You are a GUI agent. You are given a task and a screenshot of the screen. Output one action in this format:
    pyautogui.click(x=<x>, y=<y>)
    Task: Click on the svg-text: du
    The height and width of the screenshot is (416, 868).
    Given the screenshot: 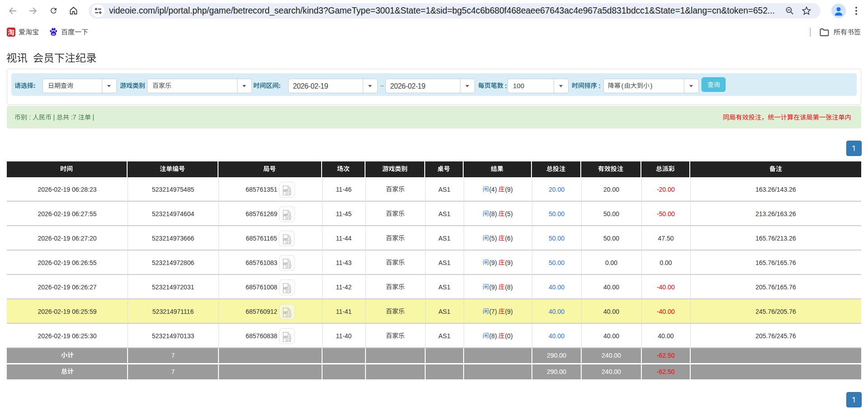 What is the action you would take?
    pyautogui.click(x=53, y=33)
    